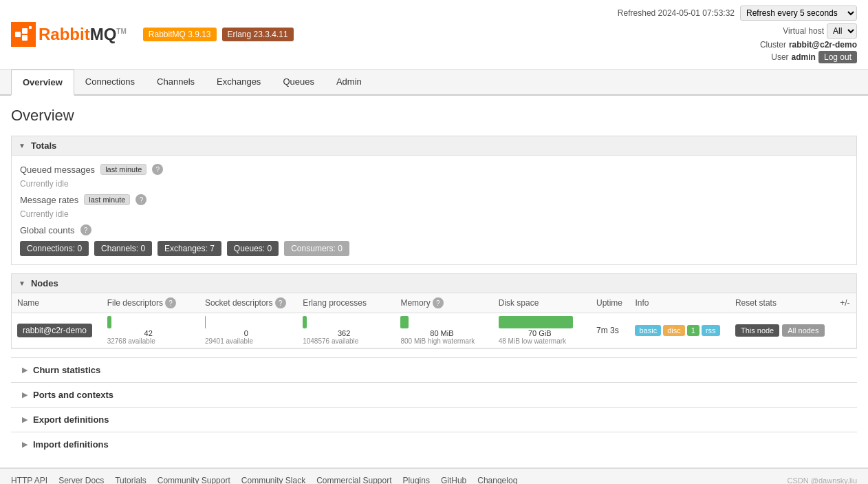  Describe the element at coordinates (299, 83) in the screenshot. I see `nav-queues: Queues` at that location.